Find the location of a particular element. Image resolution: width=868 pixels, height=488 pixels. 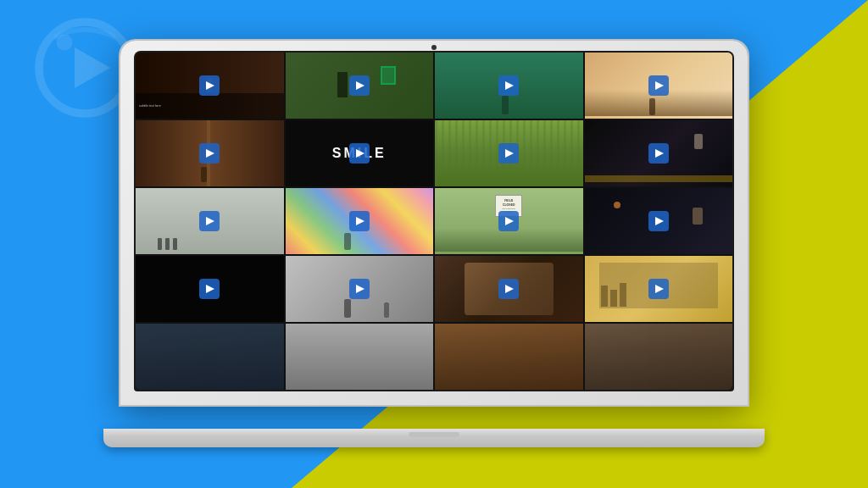

field-sign-text: FIELD is located at coordinates (509, 201).